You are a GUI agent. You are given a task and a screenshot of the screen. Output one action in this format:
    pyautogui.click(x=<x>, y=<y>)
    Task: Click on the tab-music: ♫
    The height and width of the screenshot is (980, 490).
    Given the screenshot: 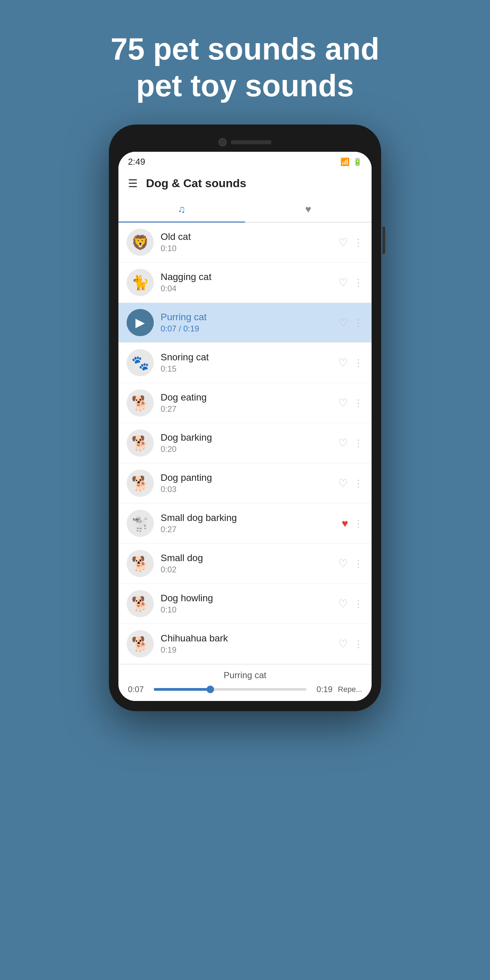 What is the action you would take?
    pyautogui.click(x=182, y=209)
    